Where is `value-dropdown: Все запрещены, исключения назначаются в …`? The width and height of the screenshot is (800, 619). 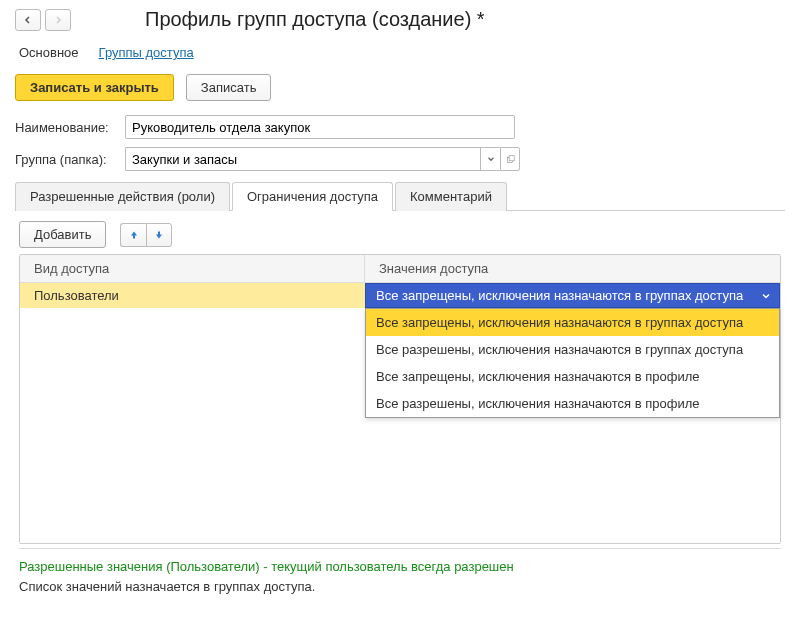 value-dropdown: Все запрещены, исключения назначаются в … is located at coordinates (572, 363).